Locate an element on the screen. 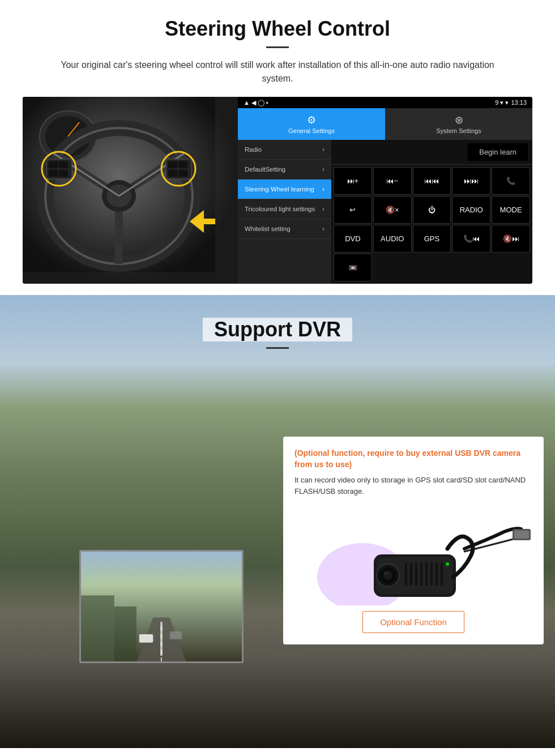  btn-power: ⏻ is located at coordinates (432, 210).